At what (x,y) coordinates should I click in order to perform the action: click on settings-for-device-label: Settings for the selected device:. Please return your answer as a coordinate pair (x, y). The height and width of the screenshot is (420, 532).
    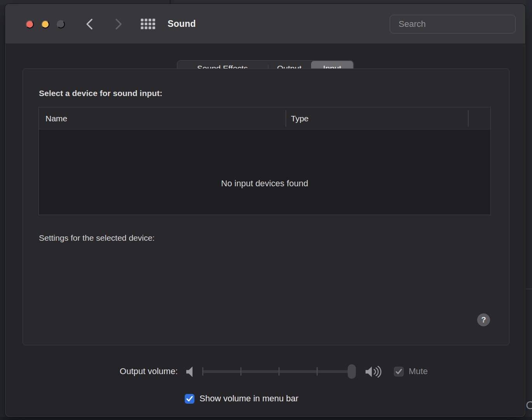
    Looking at the image, I should click on (97, 238).